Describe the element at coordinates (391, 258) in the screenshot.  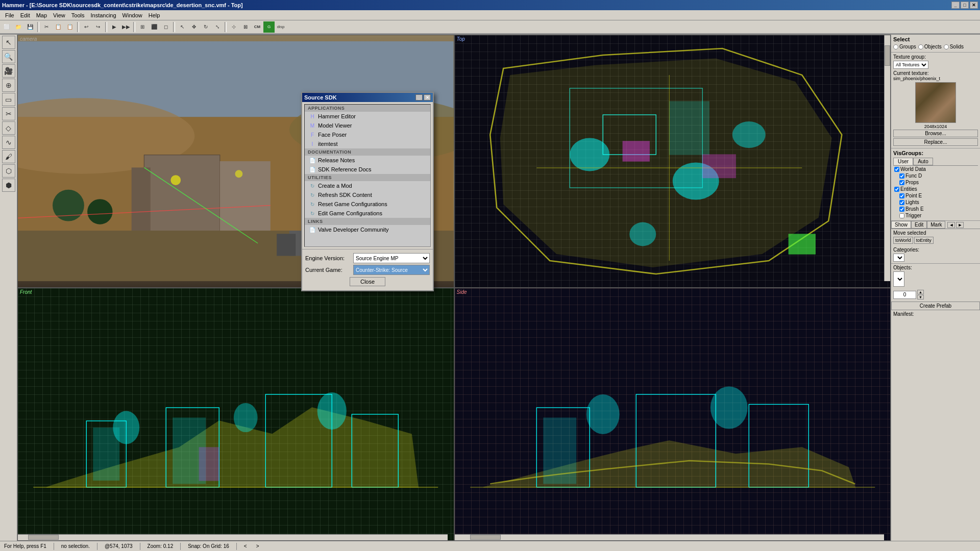
I see `engine-version-select: Source Engine MP` at that location.